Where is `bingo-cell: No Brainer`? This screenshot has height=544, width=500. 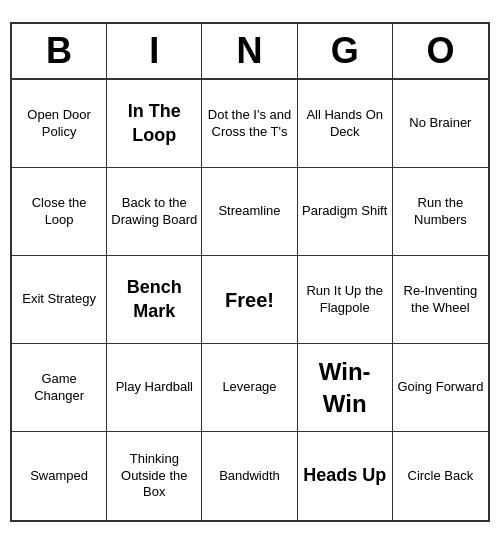 bingo-cell: No Brainer is located at coordinates (440, 124).